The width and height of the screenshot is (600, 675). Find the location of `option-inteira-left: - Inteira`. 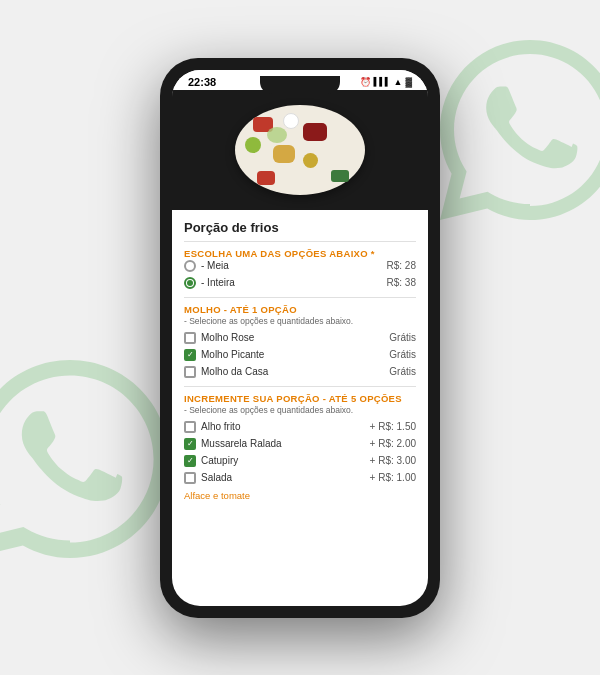

option-inteira-left: - Inteira is located at coordinates (210, 283).